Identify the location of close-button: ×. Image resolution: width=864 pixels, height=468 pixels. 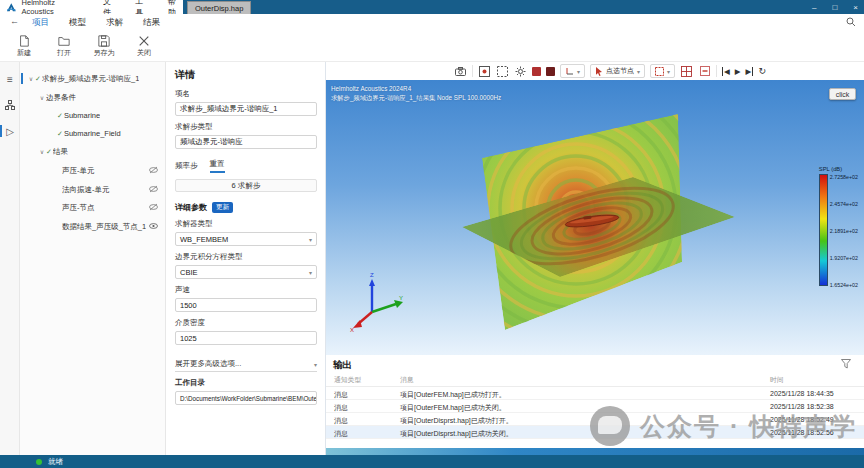
(856, 8).